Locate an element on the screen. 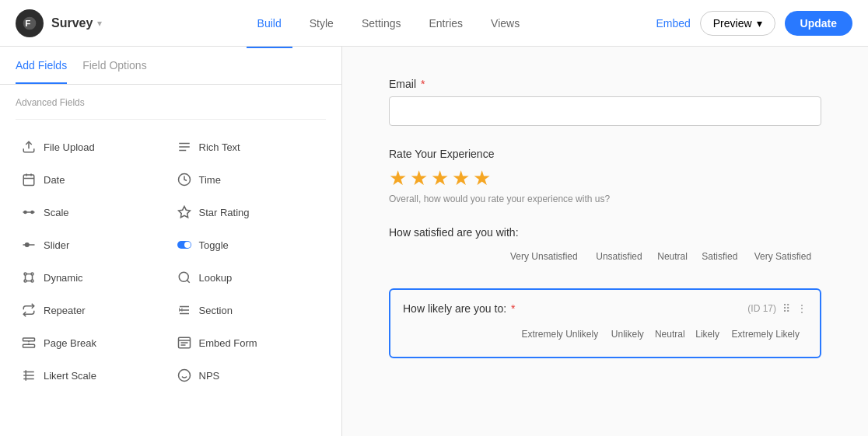  star-5: ★ is located at coordinates (482, 179).